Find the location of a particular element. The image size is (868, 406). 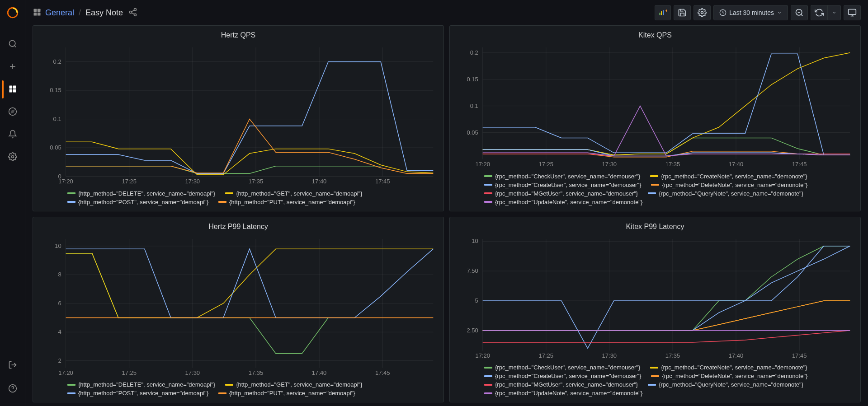

panel-title: Kitex P99 Latency is located at coordinates (655, 225).